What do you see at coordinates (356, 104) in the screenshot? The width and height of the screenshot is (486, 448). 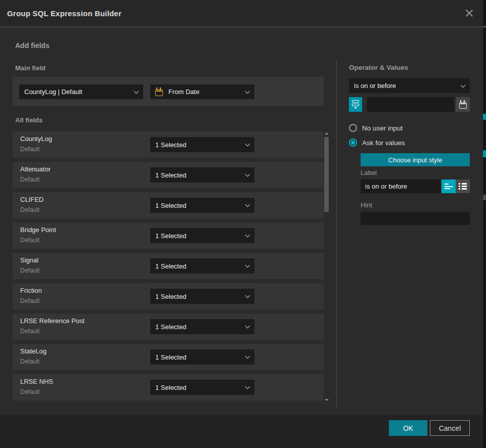 I see `stacked-values-icon` at bounding box center [356, 104].